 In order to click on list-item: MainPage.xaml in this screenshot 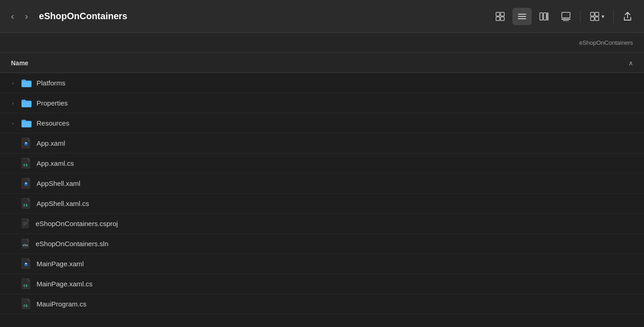, I will do `click(322, 264)`.